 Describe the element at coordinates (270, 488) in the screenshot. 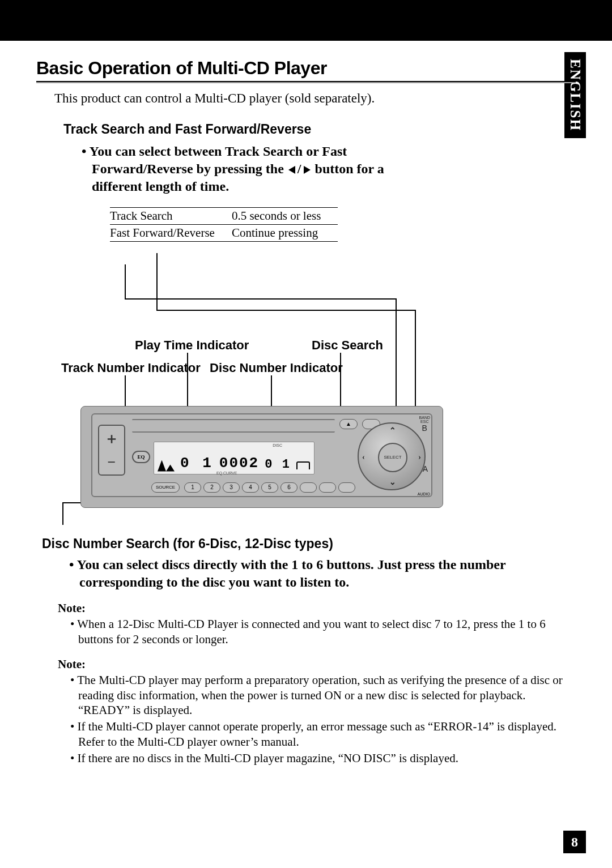

I see `preset-5-button: 5` at that location.